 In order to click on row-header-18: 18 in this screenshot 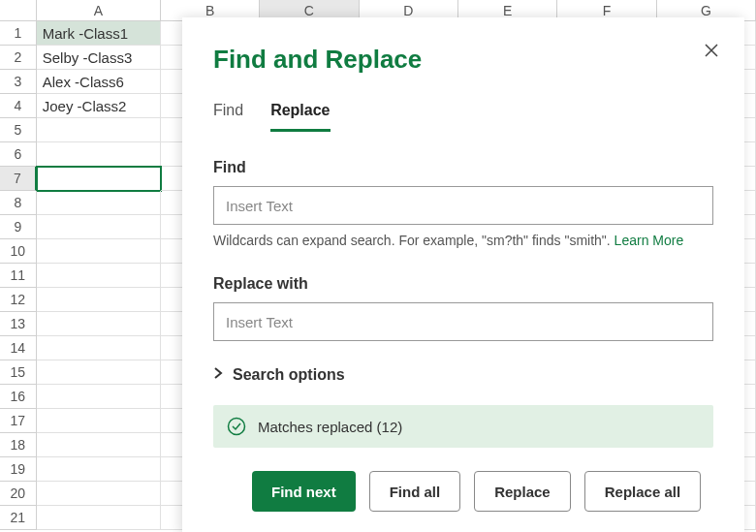, I will do `click(18, 446)`.